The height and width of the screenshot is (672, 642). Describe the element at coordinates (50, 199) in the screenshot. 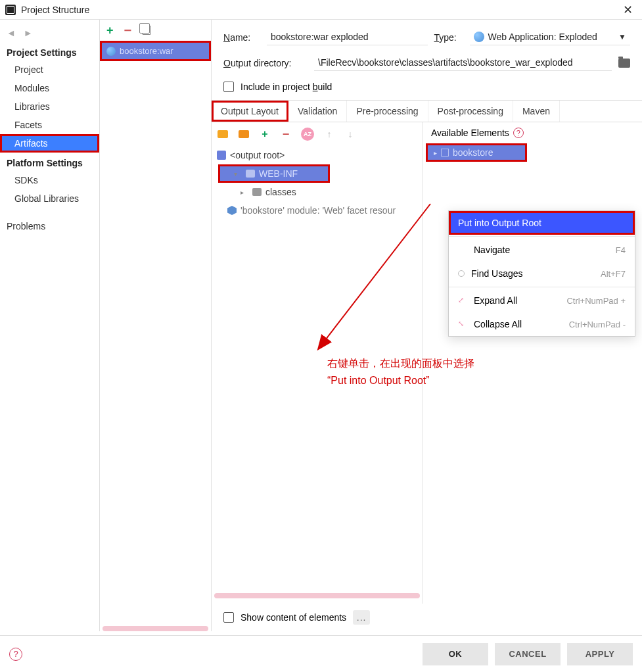

I see `sidebar-item-global-libraries: Global Libraries` at that location.